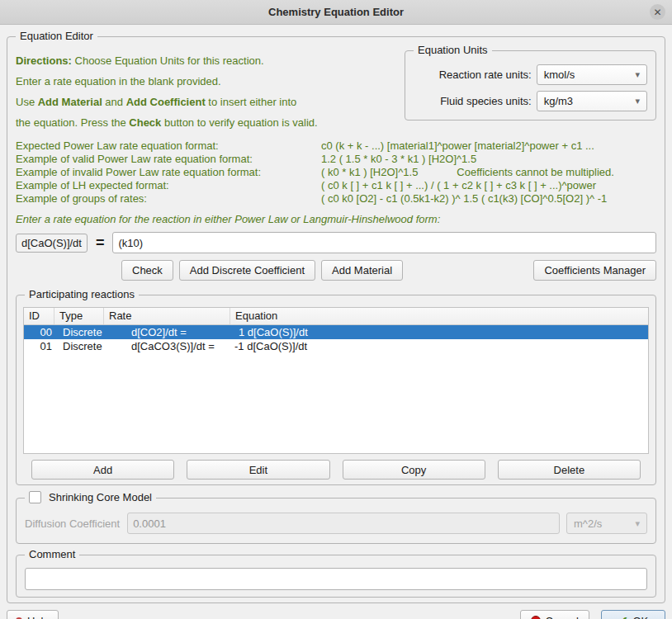 The image size is (672, 619). I want to click on example-value: 1.2 ( 1.5 * k0 - 3 * k1 ) [H2O]^1.5, so click(489, 159).